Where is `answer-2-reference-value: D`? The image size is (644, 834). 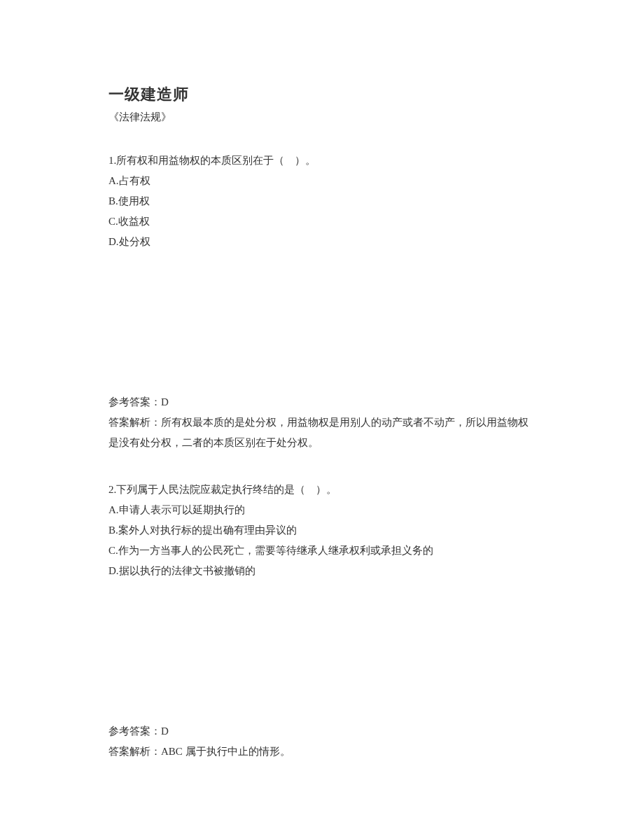 answer-2-reference-value: D is located at coordinates (165, 731).